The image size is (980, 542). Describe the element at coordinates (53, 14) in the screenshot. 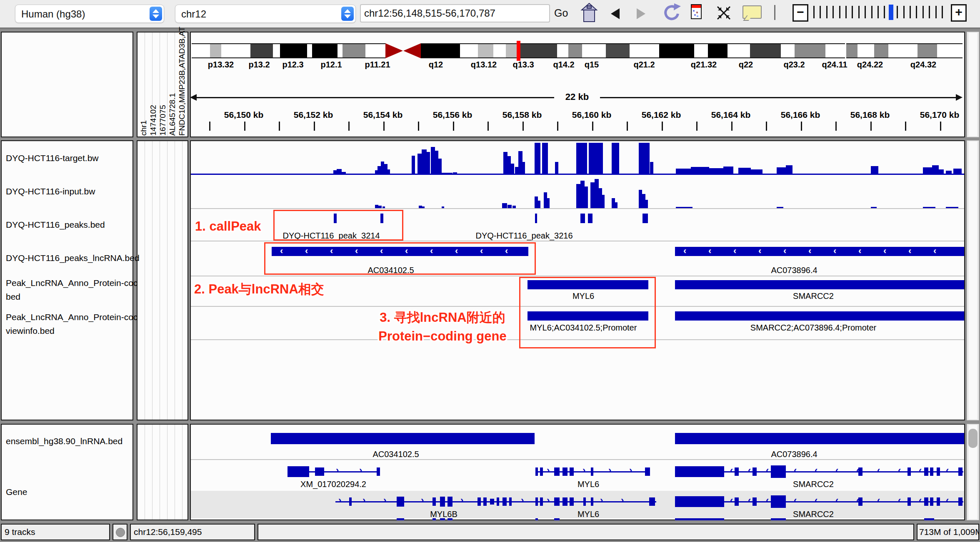

I see `genome-select-value: Human (hg38)` at that location.